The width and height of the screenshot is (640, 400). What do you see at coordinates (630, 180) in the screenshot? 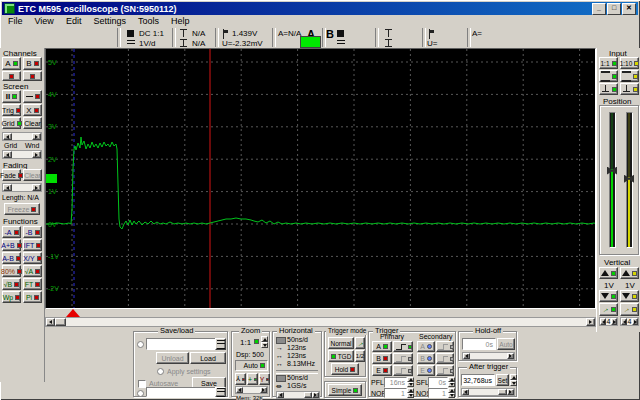
I see `position-slider-b` at bounding box center [630, 180].